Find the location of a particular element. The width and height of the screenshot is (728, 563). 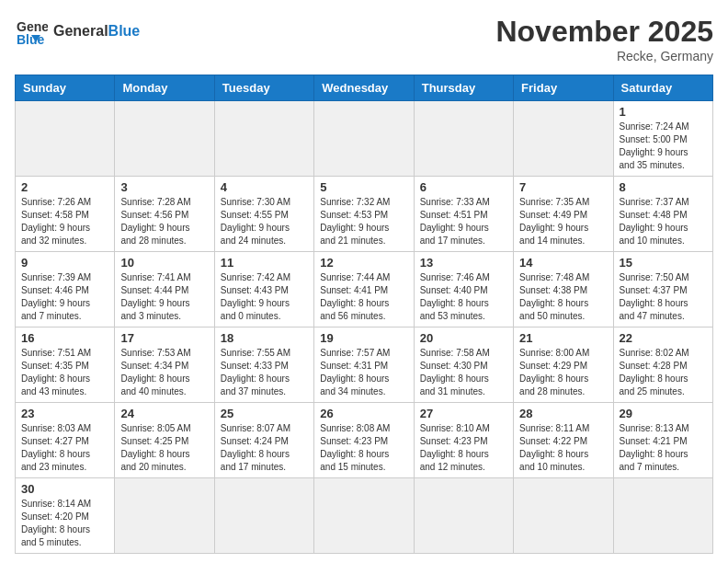

calendar-week-row: 1Sunrise: 7:24 AM Sunset: 5:00 PM Daylig… is located at coordinates (364, 139).